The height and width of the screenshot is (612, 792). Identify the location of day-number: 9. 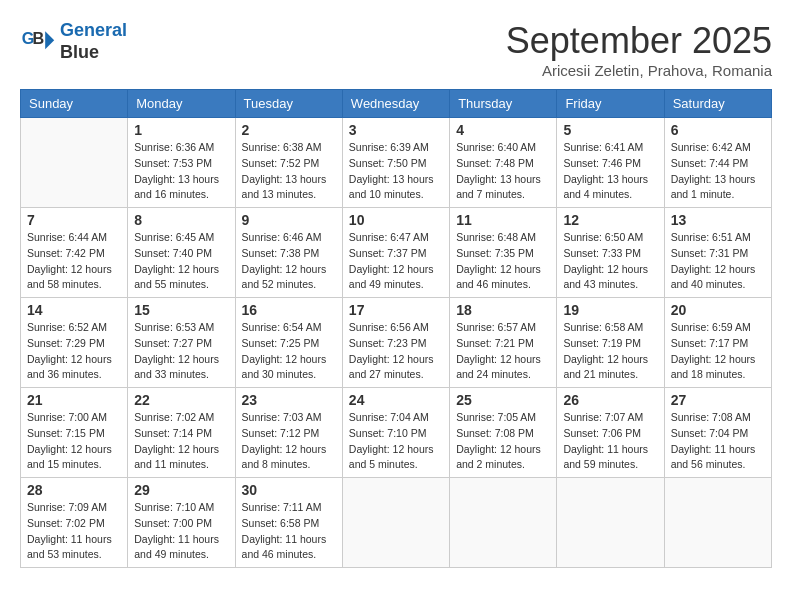
(289, 220).